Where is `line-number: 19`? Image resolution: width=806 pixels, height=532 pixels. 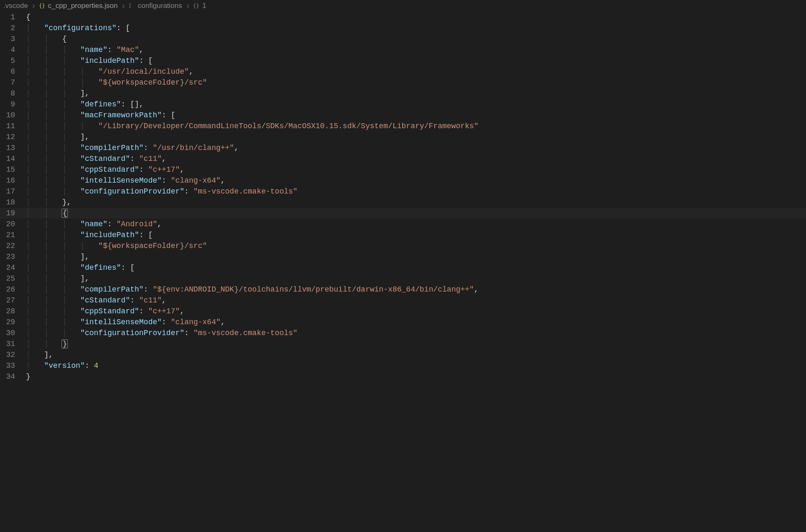
line-number: 19 is located at coordinates (13, 213).